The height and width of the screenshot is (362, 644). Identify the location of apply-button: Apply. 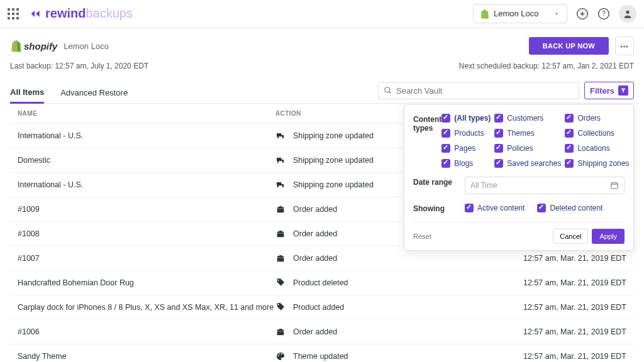
(608, 236).